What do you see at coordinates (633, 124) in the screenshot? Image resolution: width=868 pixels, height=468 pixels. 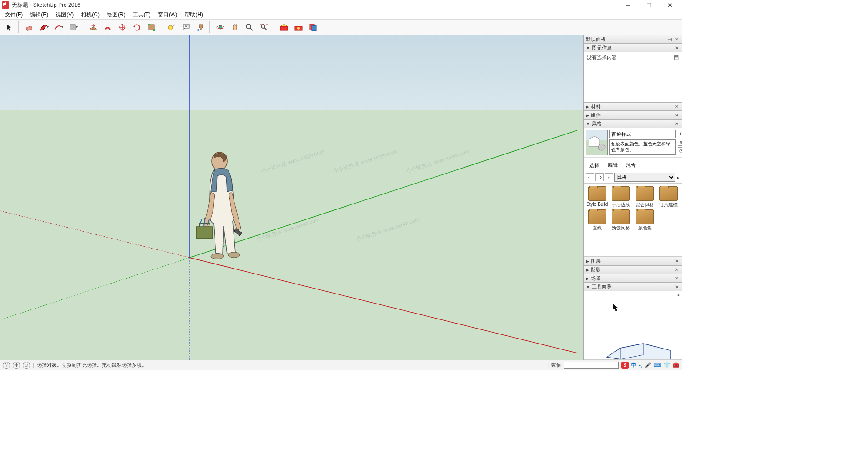 I see `styles-header: ▼风格✕` at bounding box center [633, 124].